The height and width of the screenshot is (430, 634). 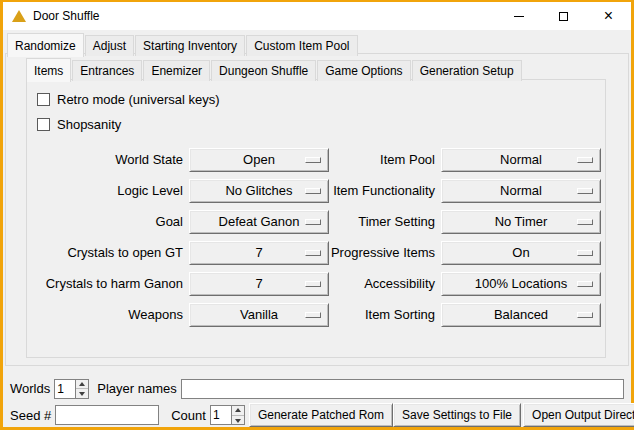 I want to click on tab-starting-inventory: Starting Inventory, so click(x=190, y=46).